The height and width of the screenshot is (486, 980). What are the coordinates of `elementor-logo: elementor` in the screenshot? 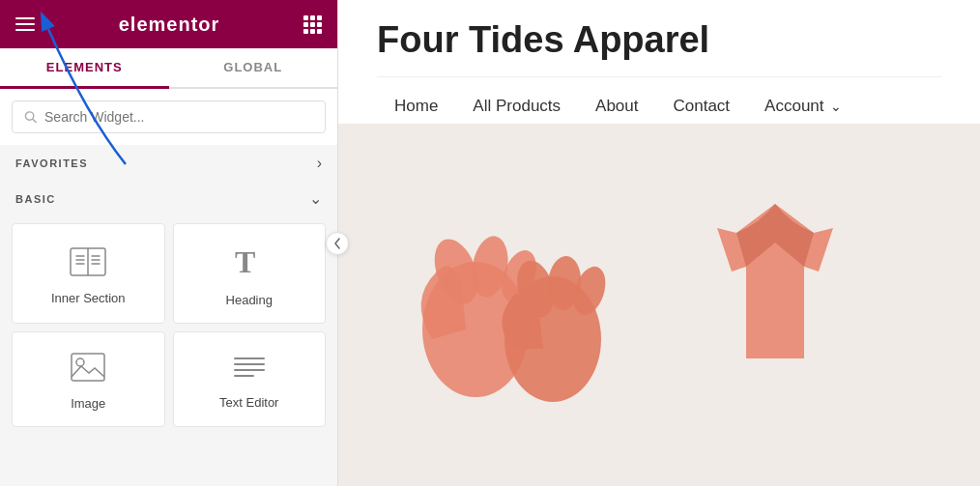 It's located at (170, 25).